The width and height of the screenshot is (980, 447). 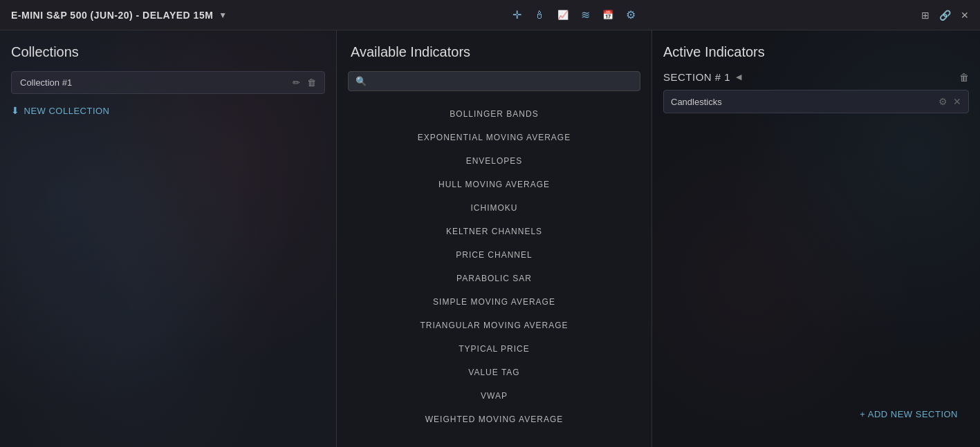 I want to click on indicator-list-item: BOLLINGER BANDS, so click(x=494, y=114).